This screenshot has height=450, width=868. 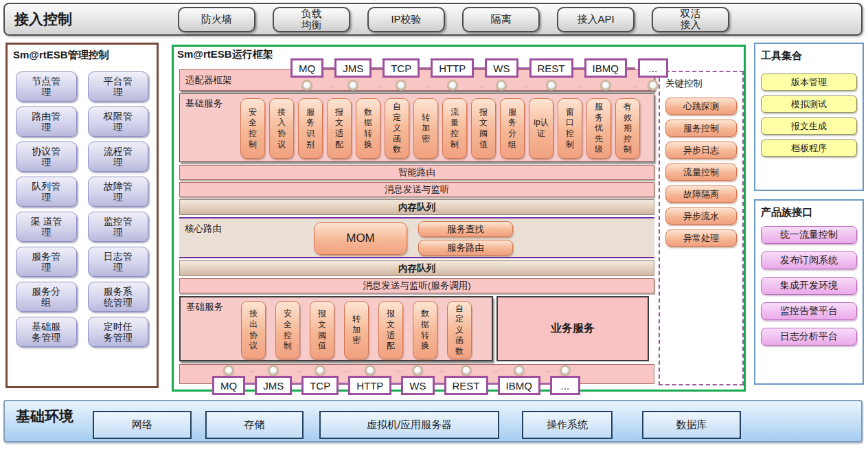 What do you see at coordinates (417, 268) in the screenshot?
I see `memory-queue-band-bottom: 内存队列` at bounding box center [417, 268].